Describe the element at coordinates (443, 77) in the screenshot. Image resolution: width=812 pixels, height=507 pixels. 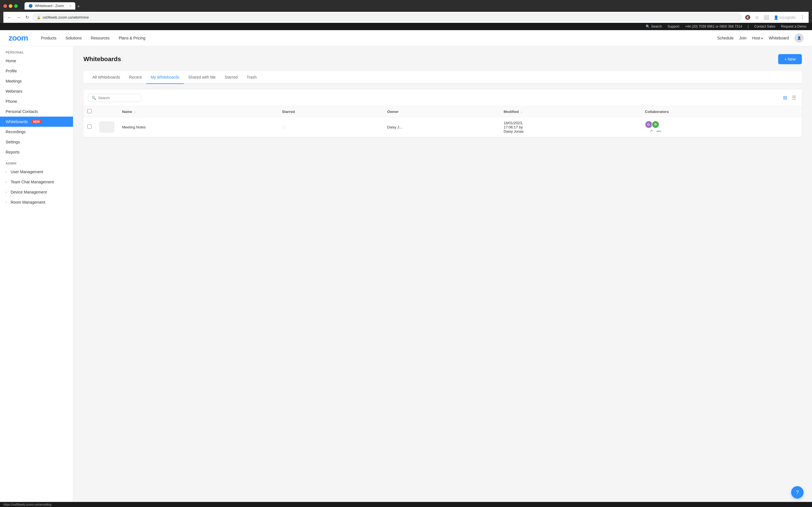
I see `whiteboard-tabs: All Whiteboards Recent My Whiteboards Sh…` at that location.